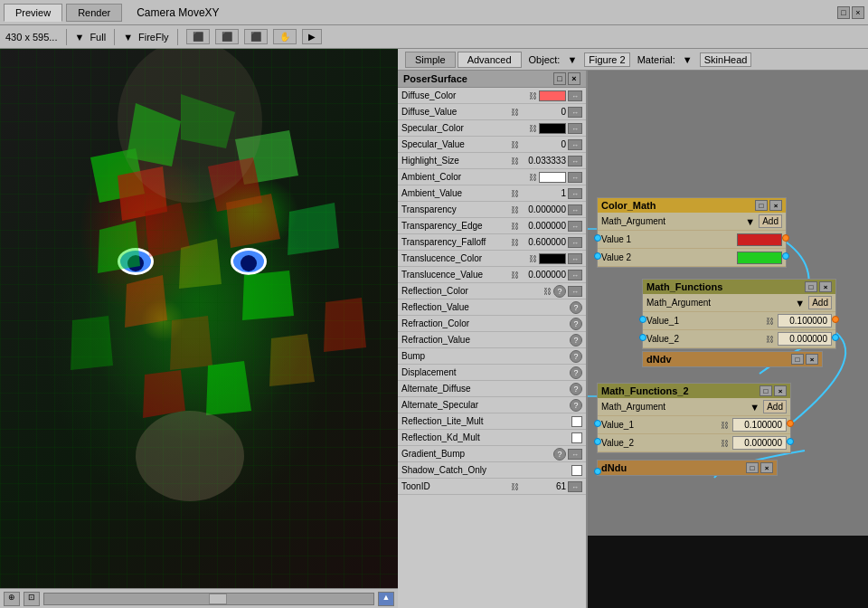 The image size is (868, 608). I want to click on ambient-color-swatch, so click(552, 177).